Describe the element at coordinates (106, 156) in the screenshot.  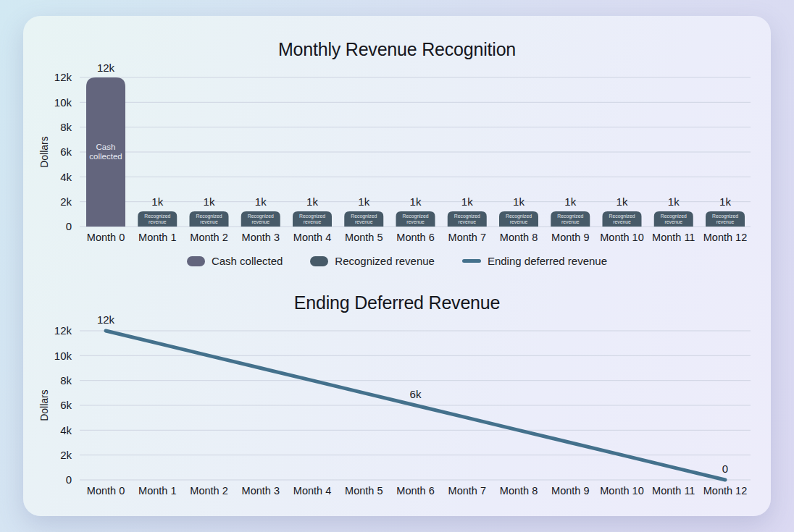
I see `bar-inner-label: collected` at that location.